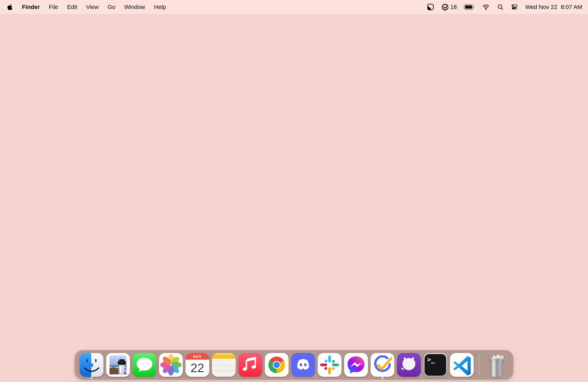  Describe the element at coordinates (303, 365) in the screenshot. I see `dock-item-discord` at that location.